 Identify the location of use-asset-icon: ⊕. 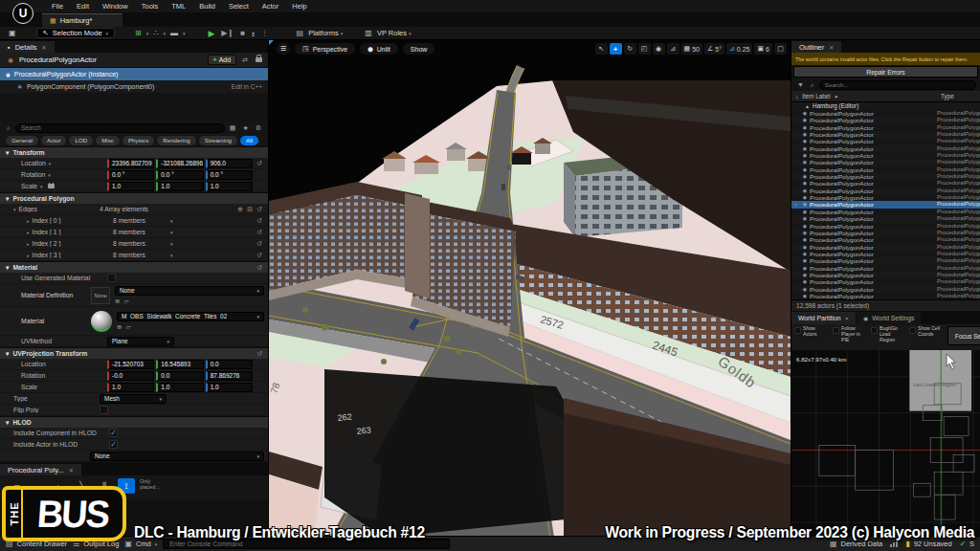
(117, 301).